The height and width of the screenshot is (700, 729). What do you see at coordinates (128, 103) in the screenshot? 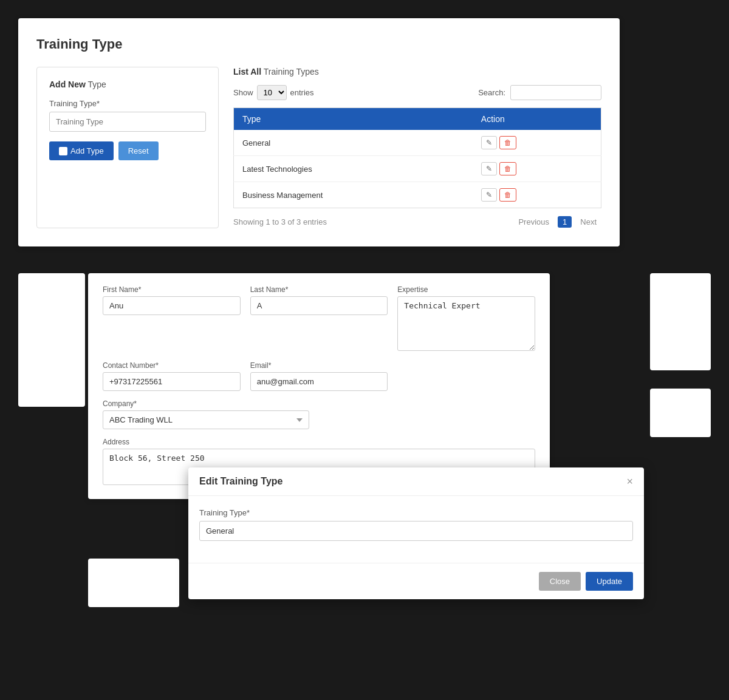
I see `training-type-label: Training Type*` at bounding box center [128, 103].